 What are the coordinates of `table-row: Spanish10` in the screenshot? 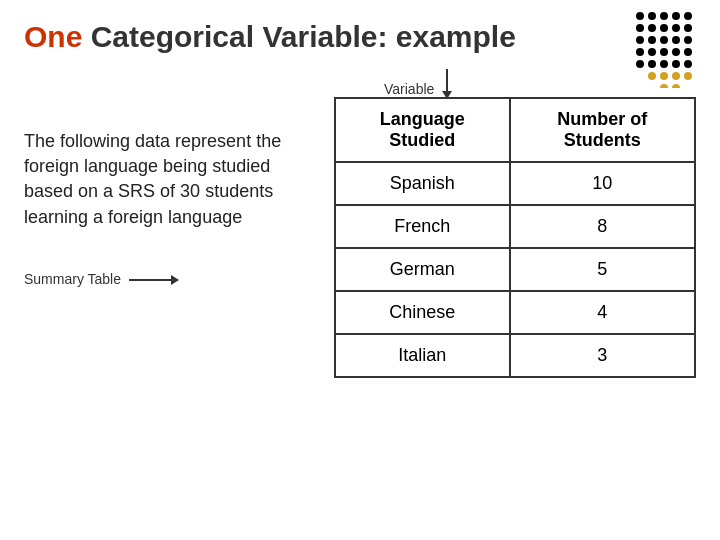 It's located at (515, 184).